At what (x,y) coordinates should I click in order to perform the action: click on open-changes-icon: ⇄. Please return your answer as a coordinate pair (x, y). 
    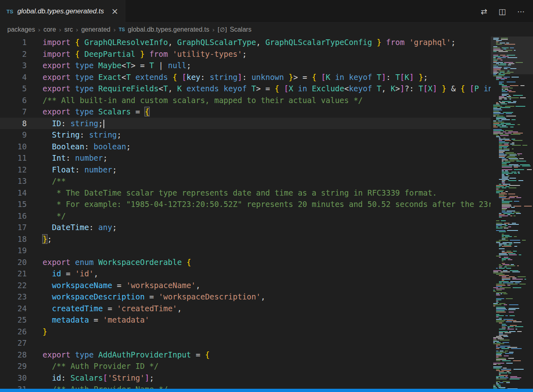
    Looking at the image, I should click on (484, 11).